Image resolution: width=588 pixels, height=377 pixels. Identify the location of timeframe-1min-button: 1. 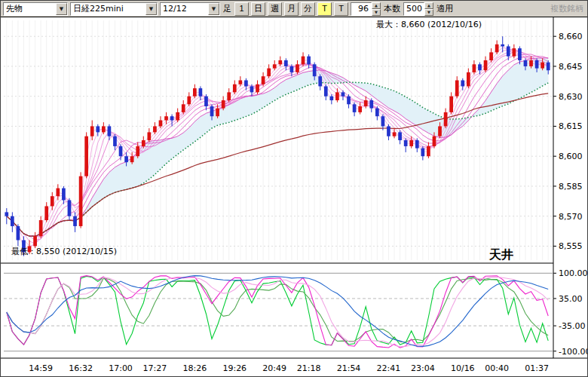
(241, 9).